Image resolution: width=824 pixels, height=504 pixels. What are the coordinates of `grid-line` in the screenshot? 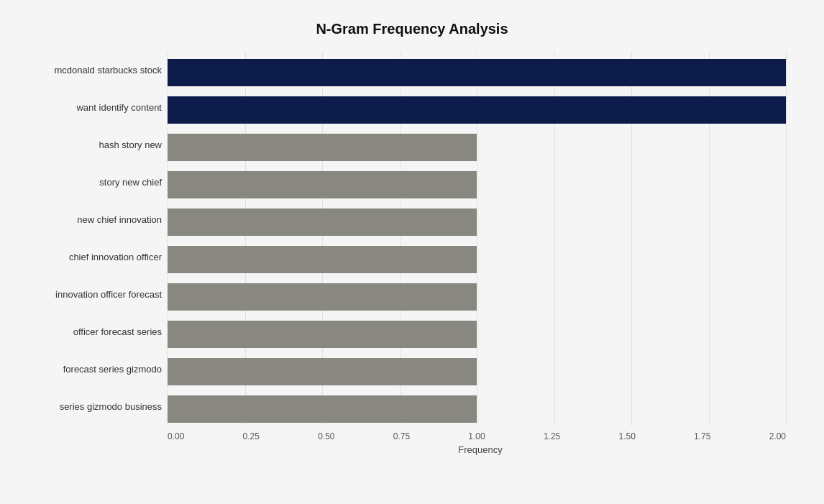 It's located at (787, 239).